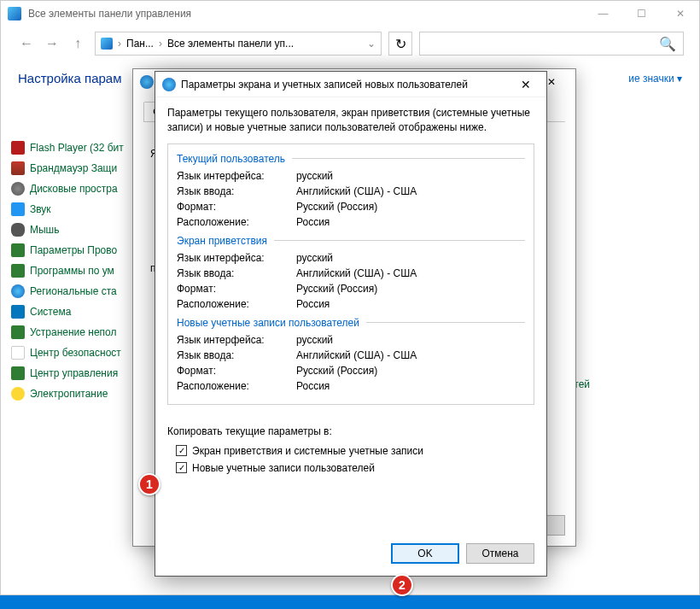 The height and width of the screenshot is (609, 700). I want to click on address-bar: ← → ↑ › Пан... › Все элементы панели уп.…, so click(350, 44).